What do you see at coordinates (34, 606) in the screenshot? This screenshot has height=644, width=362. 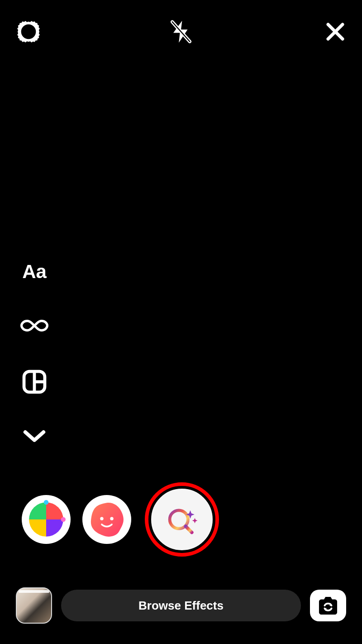 I see `gallery-button` at bounding box center [34, 606].